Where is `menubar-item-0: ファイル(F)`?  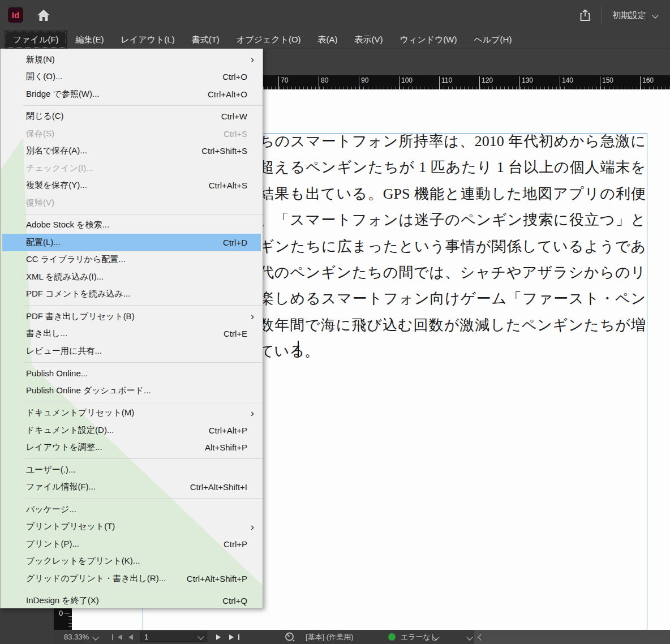 menubar-item-0: ファイル(F) is located at coordinates (36, 40).